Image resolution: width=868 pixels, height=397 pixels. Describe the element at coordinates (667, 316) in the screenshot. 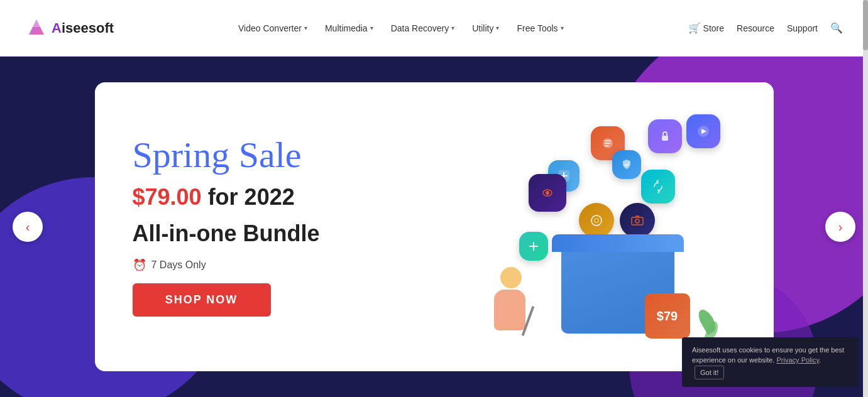

I see `price-tag: $79` at that location.